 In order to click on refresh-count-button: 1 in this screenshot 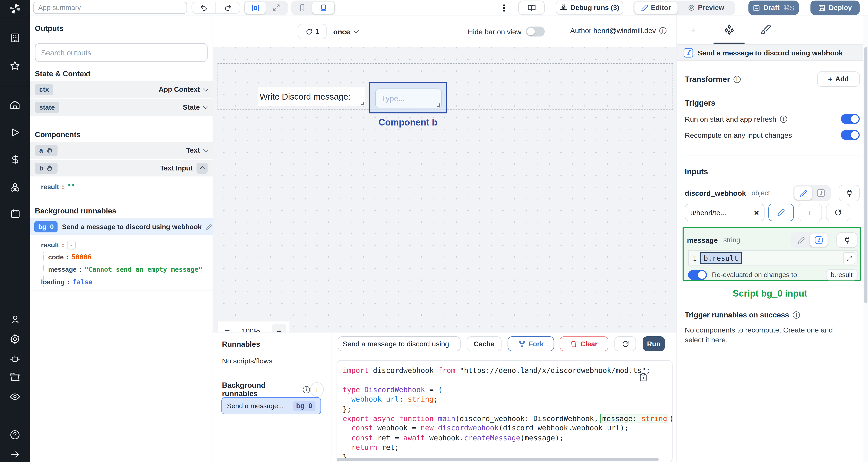, I will do `click(312, 31)`.